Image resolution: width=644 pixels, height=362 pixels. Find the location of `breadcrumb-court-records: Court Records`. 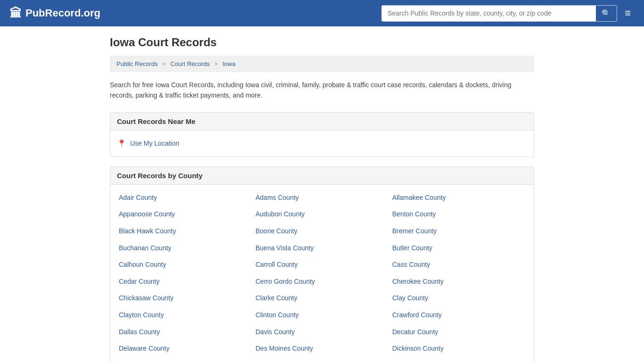

breadcrumb-court-records: Court Records is located at coordinates (190, 64).